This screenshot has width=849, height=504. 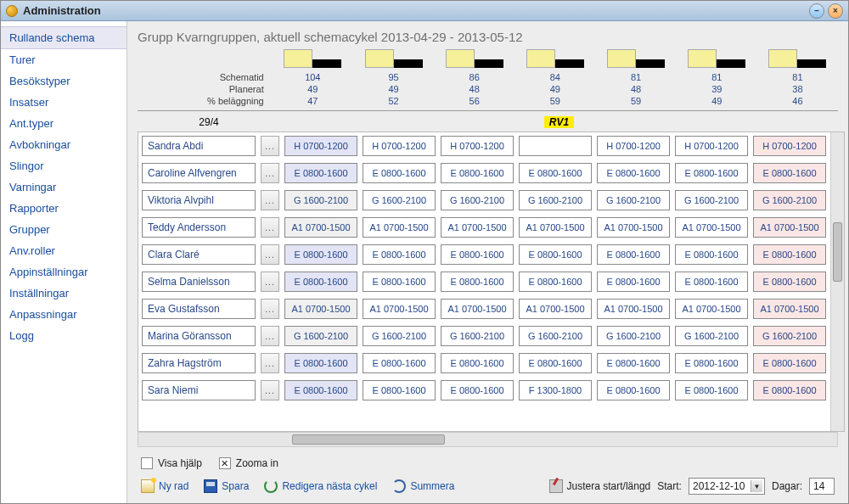 I want to click on person-name-cell: Eva Gustafsson, so click(x=199, y=309).